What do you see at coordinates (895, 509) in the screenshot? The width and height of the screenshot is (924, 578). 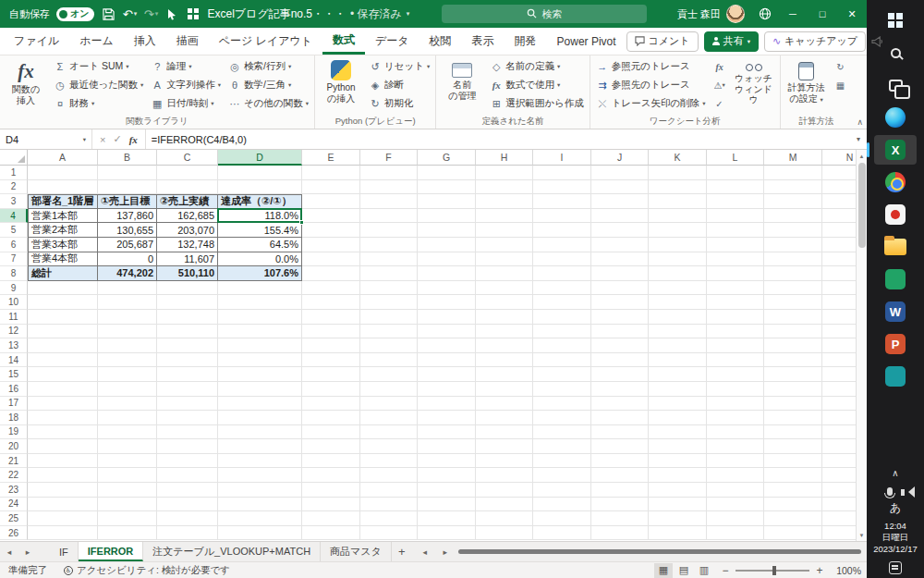 I see `ime-indicator: あ` at bounding box center [895, 509].